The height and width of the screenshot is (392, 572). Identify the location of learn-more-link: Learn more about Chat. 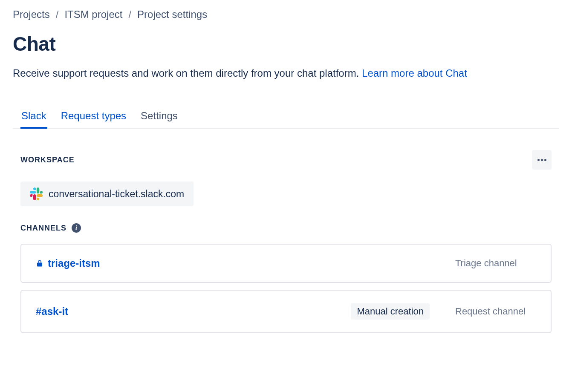
(414, 73).